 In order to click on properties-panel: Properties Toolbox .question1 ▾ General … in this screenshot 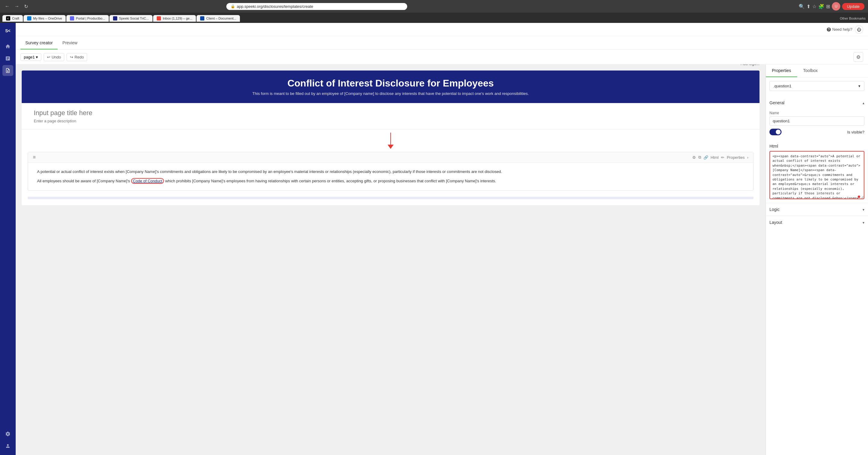, I will do `click(817, 260)`.